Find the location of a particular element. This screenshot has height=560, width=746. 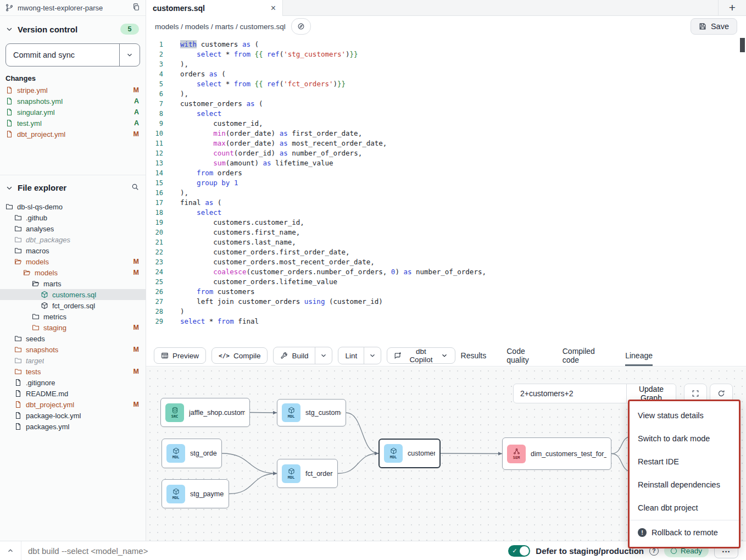

menu-item-restart-ide: Restart IDE is located at coordinates (684, 462).